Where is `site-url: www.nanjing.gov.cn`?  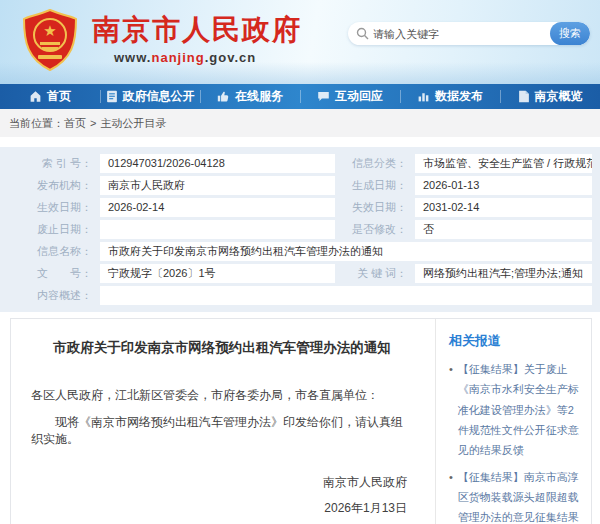 site-url: www.nanjing.gov.cn is located at coordinates (208, 58).